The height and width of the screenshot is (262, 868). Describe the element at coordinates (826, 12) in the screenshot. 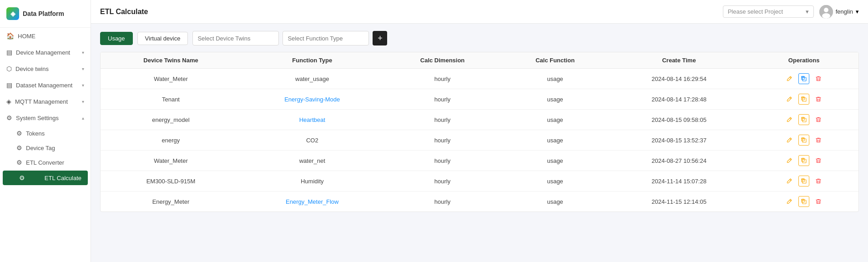

I see `avatar` at that location.